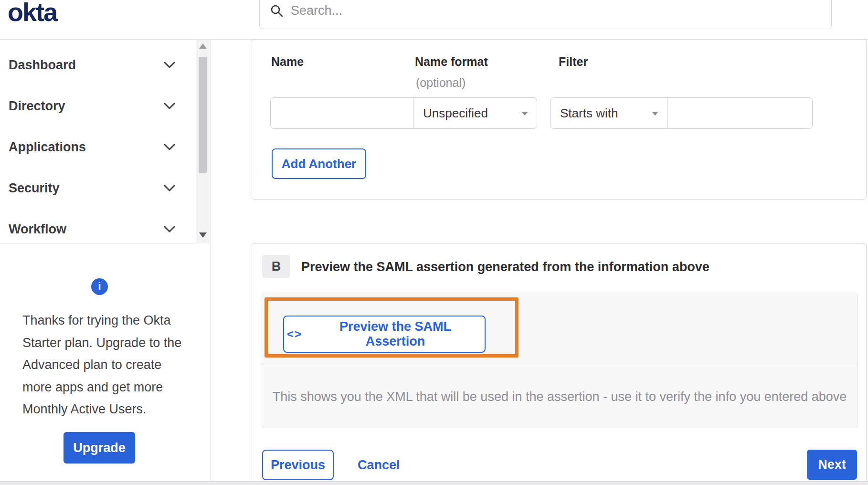 The image size is (868, 485). What do you see at coordinates (277, 11) in the screenshot?
I see `search-icon` at bounding box center [277, 11].